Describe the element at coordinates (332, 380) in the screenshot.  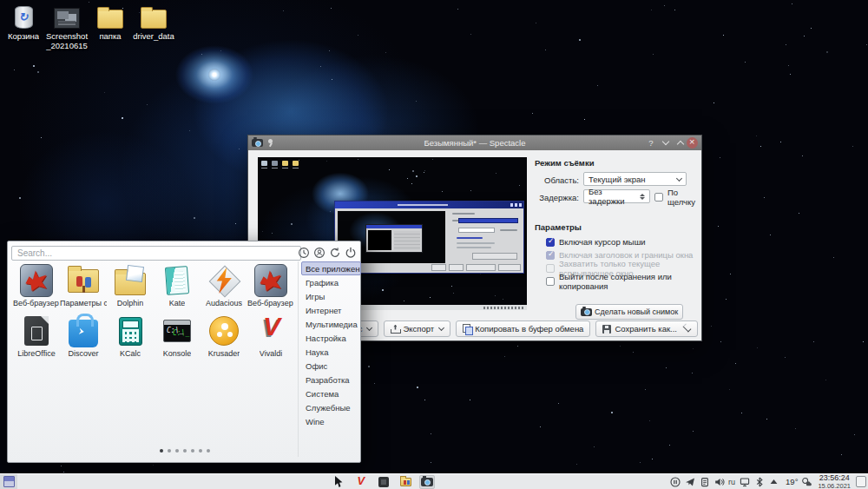
I see `category-item: Разработка` at that location.